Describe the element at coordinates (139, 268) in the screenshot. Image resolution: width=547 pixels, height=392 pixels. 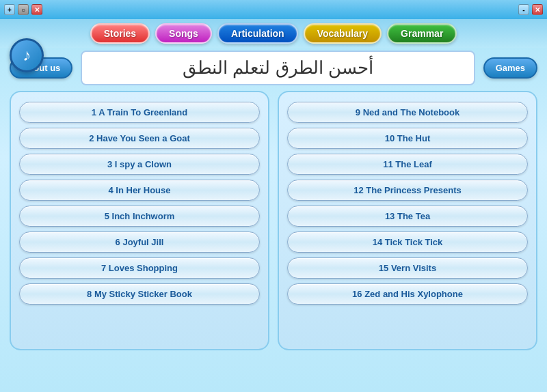
I see `list-item-7: 7 Loves Shopping` at that location.